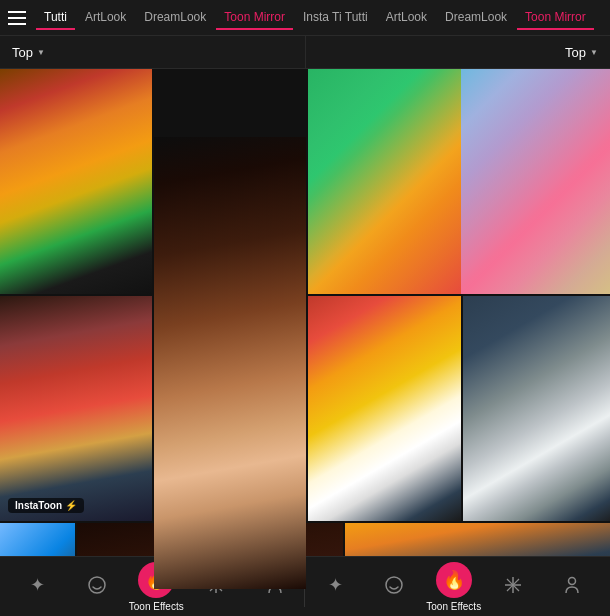  Describe the element at coordinates (97, 585) in the screenshot. I see `sticker-icon` at that location.